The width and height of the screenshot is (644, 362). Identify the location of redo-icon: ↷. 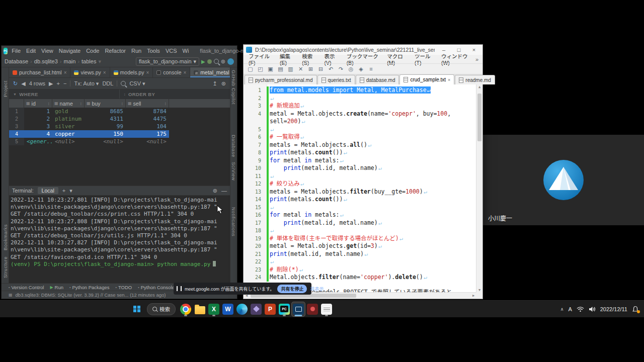
(341, 69).